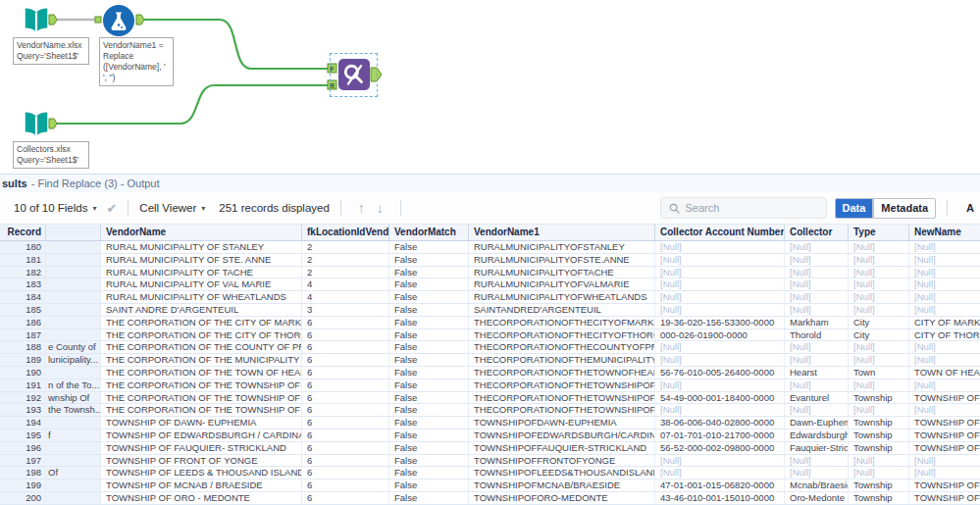  Describe the element at coordinates (945, 323) in the screenshot. I see `cell: CITY OF MARKHAM` at that location.